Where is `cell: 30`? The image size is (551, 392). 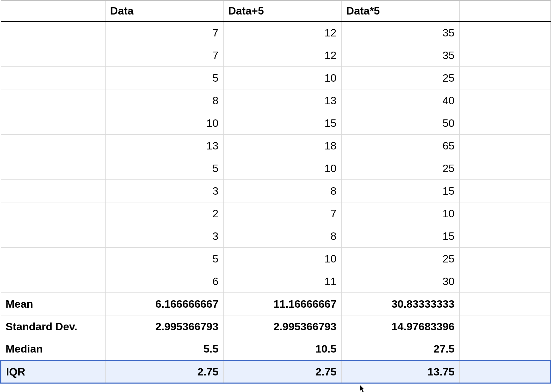 cell: 30 is located at coordinates (400, 281).